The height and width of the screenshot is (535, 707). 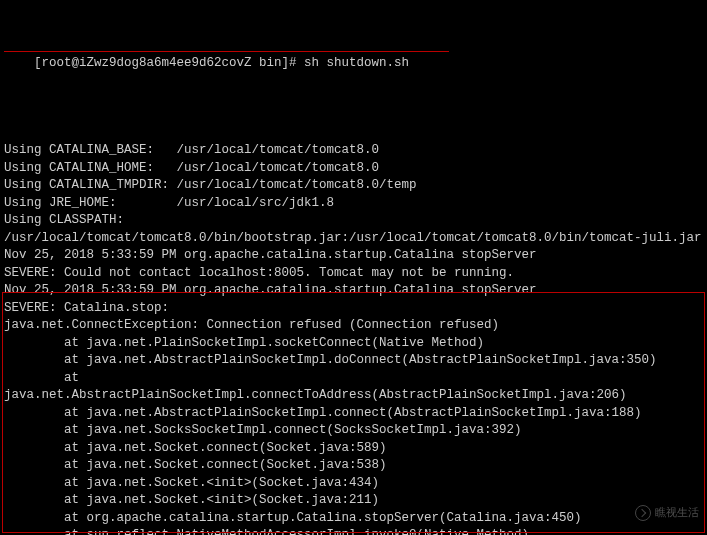 I want to click on output-line: Using CLASSPATH: /usr/local/tomcat/tomca…, so click(x=354, y=230).